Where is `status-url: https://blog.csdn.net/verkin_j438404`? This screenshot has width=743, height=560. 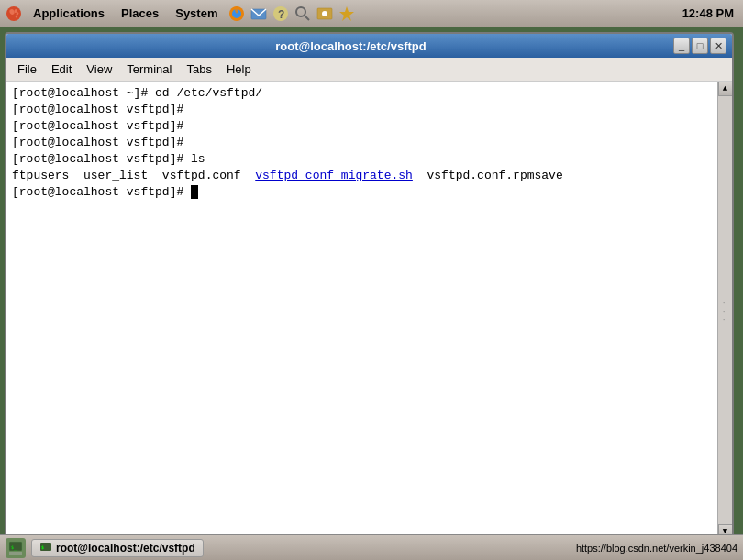
status-url: https://blog.csdn.net/verkin_j438404 is located at coordinates (657, 548).